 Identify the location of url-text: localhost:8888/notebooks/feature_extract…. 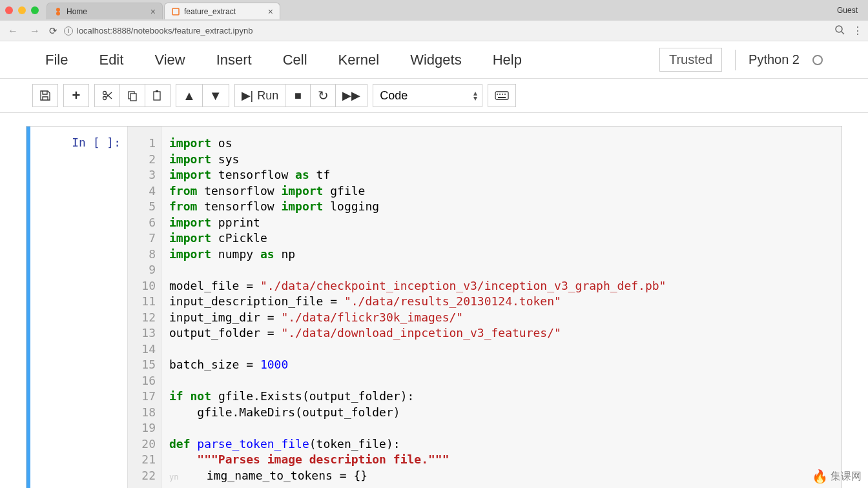
(165, 31).